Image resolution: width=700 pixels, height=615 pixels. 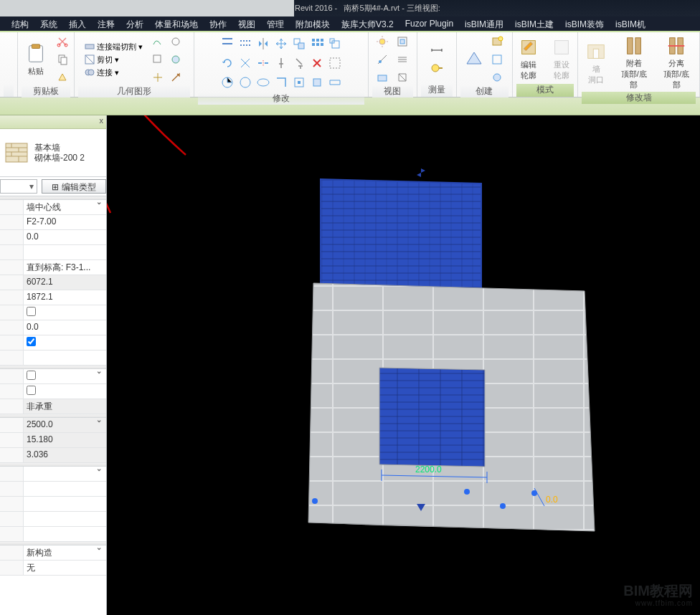 I want to click on view-icon-a, so click(x=382, y=42).